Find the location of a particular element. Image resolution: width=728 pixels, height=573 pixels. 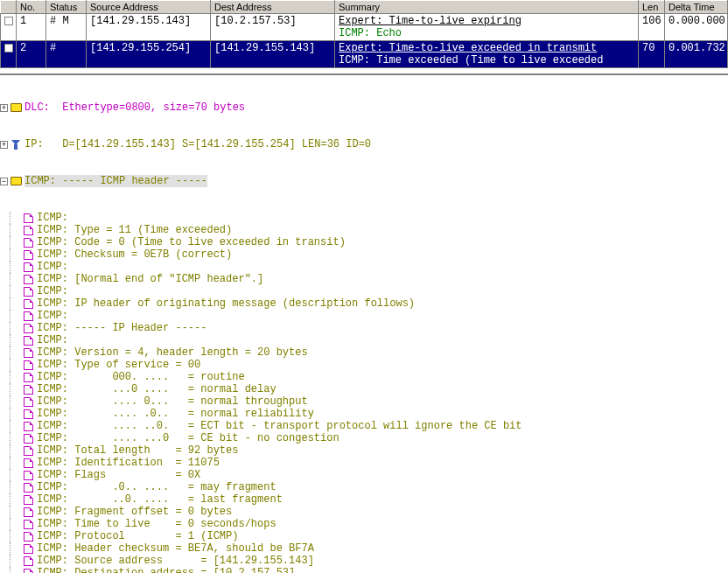

decode-line: ICMP: .... .0.. = normal reliability is located at coordinates (364, 414).